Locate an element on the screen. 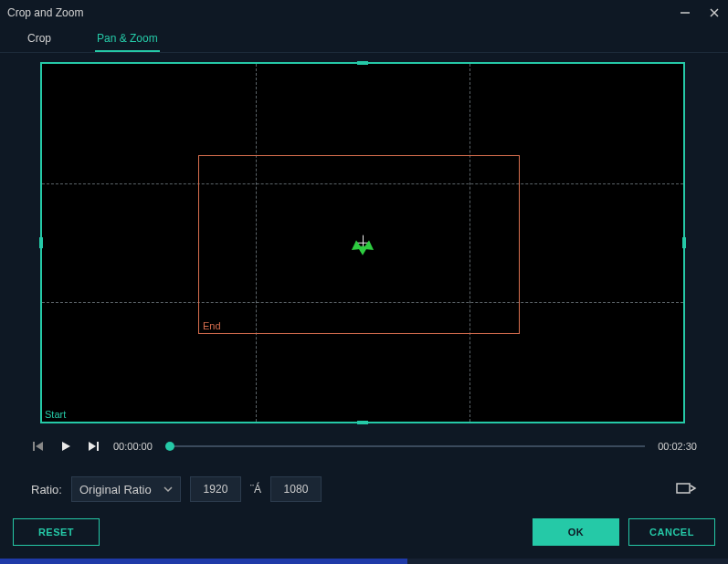 This screenshot has height=564, width=728. swap-dimensions-button is located at coordinates (686, 489).